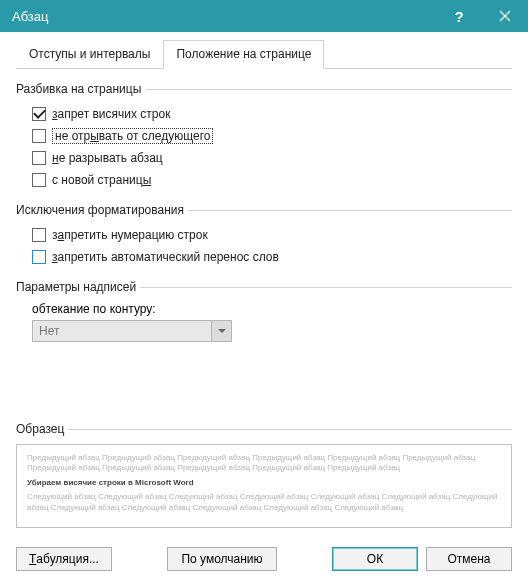  Describe the element at coordinates (102, 180) in the screenshot. I see `checkbox-label: с новой страницы` at that location.